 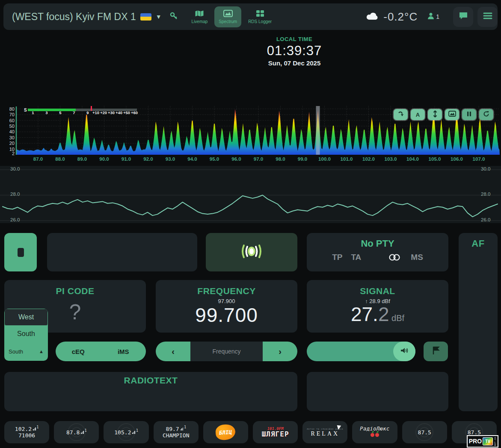 I want to click on preset-button-1: 102.2171006, so click(x=27, y=432).